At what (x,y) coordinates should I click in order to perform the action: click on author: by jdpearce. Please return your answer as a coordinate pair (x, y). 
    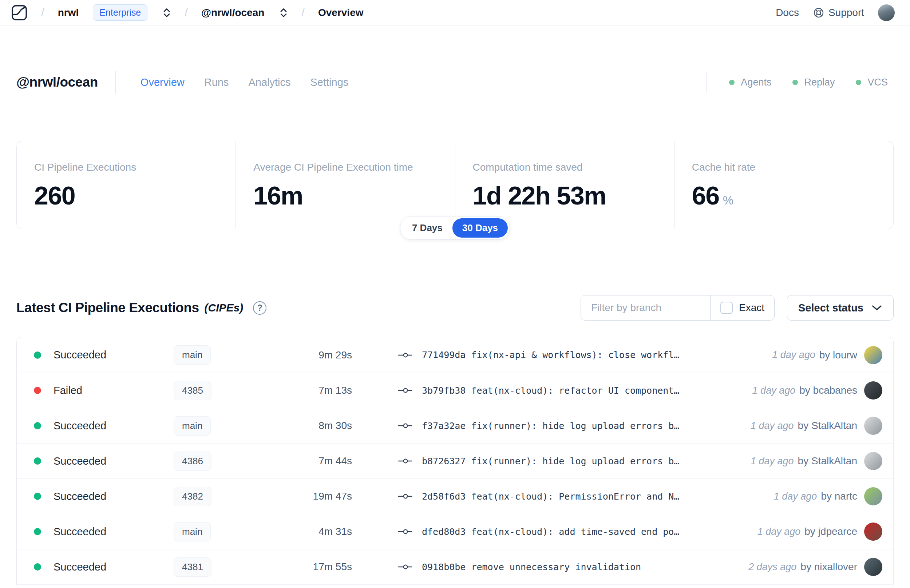
    Looking at the image, I should click on (831, 531).